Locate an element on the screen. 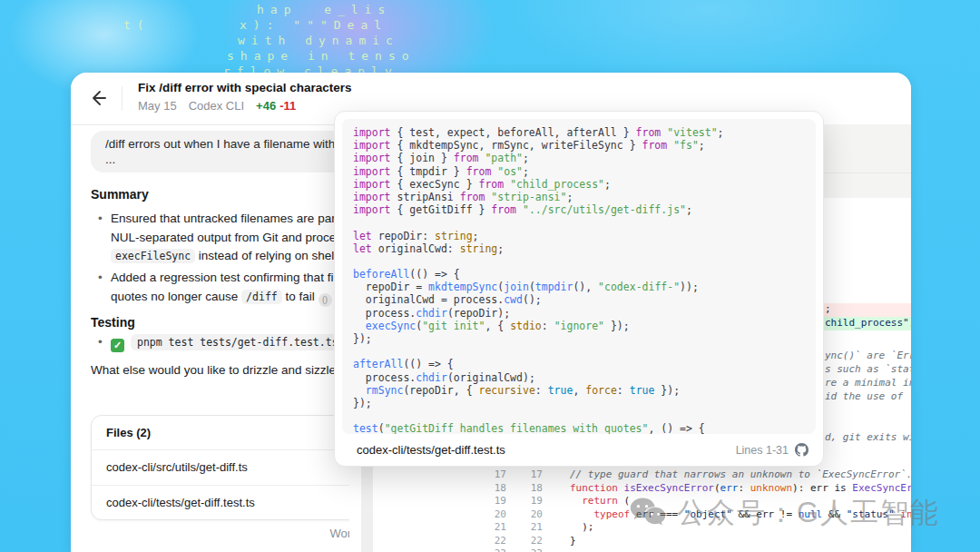 The image size is (980, 552). banner-code-text: t( is located at coordinates (137, 25).